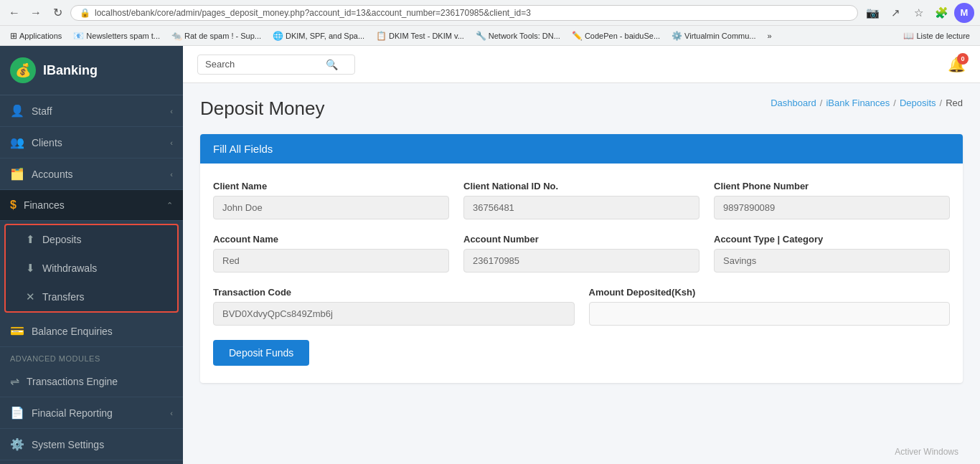 The width and height of the screenshot is (980, 464). I want to click on search-input, so click(263, 65).